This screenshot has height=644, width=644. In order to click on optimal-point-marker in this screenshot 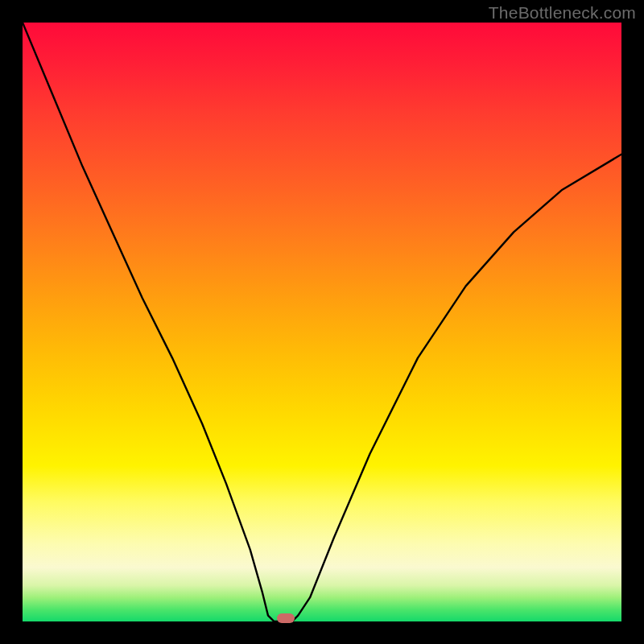, I will do `click(286, 618)`.